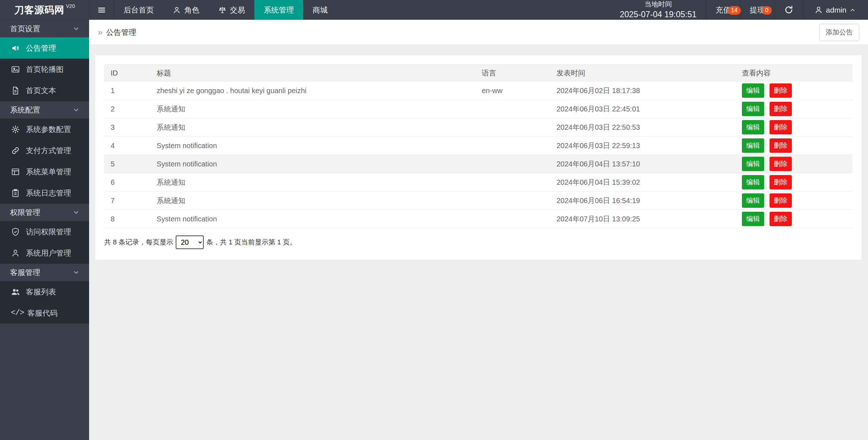 The image size is (868, 440). What do you see at coordinates (130, 91) in the screenshot?
I see `cell-id: 1` at bounding box center [130, 91].